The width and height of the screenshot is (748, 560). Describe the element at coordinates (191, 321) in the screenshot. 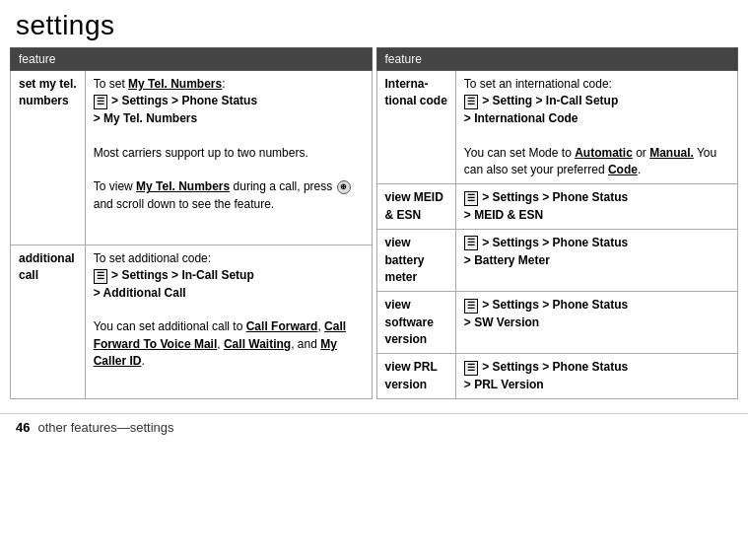

I see `table-row: additionalcall To set additional code: ☰…` at that location.